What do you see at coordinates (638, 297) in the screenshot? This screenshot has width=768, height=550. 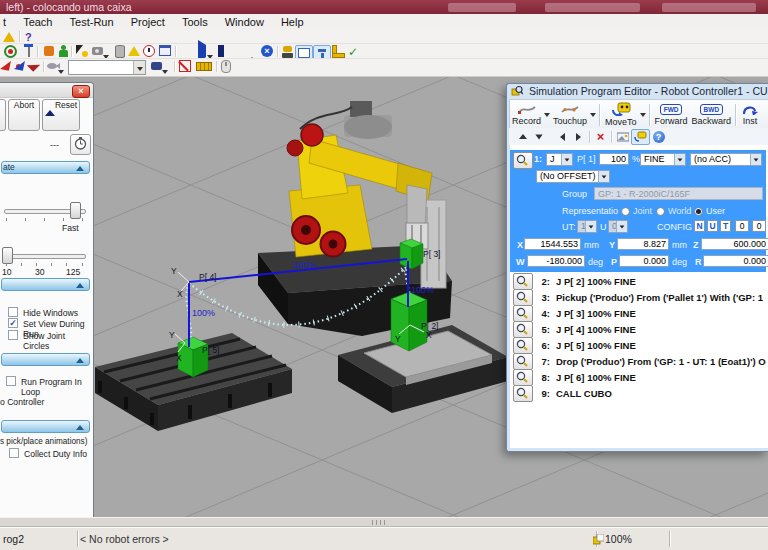 I see `program-line: 3:Pickup ('Produo') From ('Pallet 1') Wi…` at bounding box center [638, 297].